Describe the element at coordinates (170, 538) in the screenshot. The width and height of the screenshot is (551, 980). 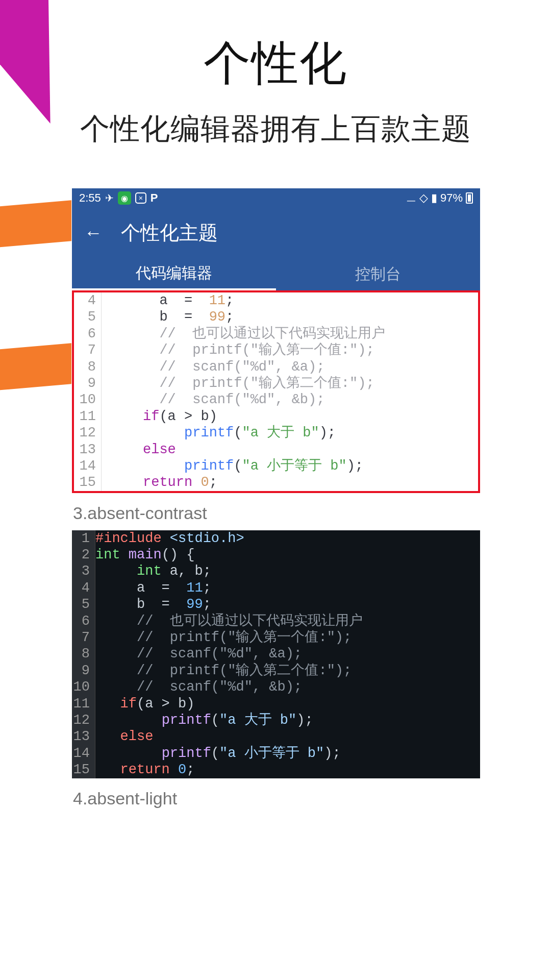
I see `code-content: #include <stdio.h>` at that location.